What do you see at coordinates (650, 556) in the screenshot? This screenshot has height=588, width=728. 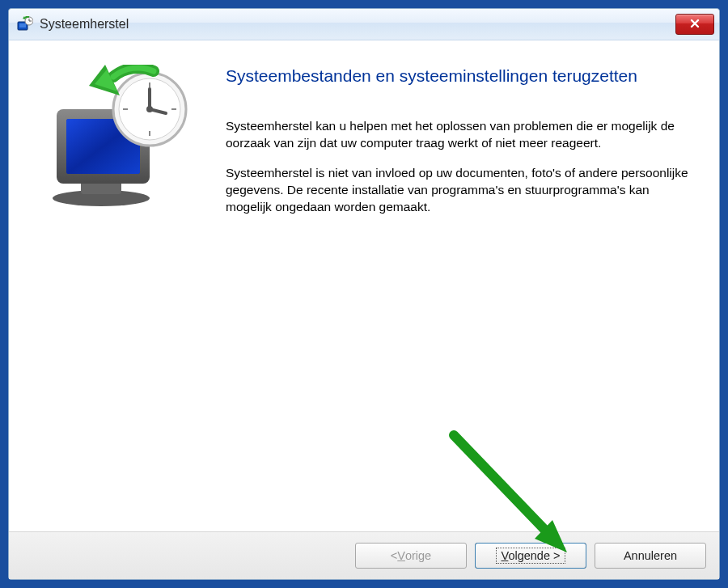 I see `cancel-button: Annuleren` at bounding box center [650, 556].